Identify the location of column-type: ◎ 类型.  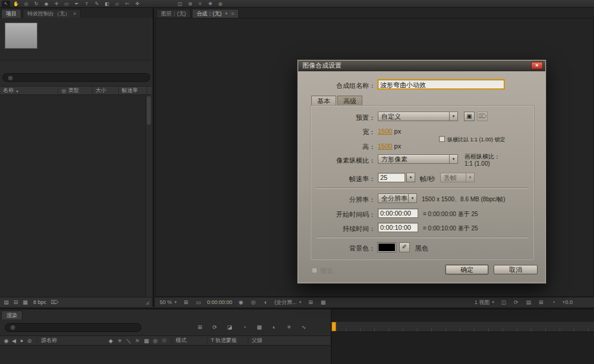
(75, 90).